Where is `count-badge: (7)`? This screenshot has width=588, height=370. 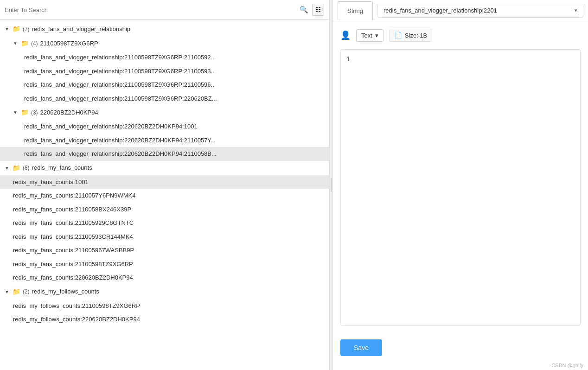
count-badge: (7) is located at coordinates (26, 29).